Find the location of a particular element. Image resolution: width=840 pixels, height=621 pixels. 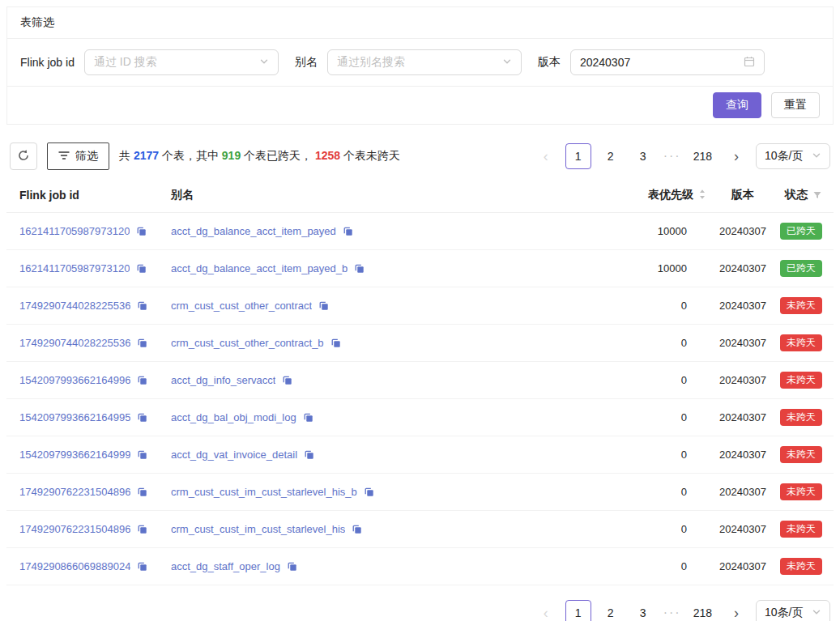

alias-cell: crm_cust_cust_im_cust_starlevel_his is located at coordinates (374, 530).